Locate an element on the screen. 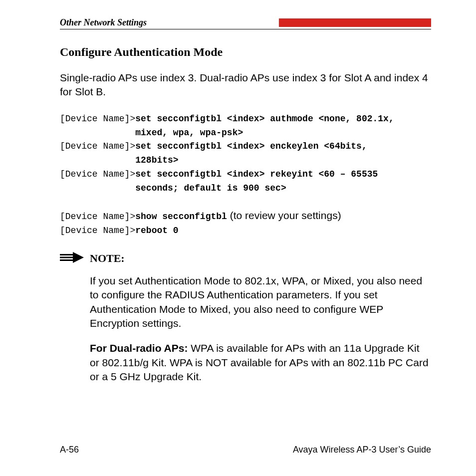 This screenshot has height=476, width=476. command-annotation: (to review your settings) is located at coordinates (284, 216).